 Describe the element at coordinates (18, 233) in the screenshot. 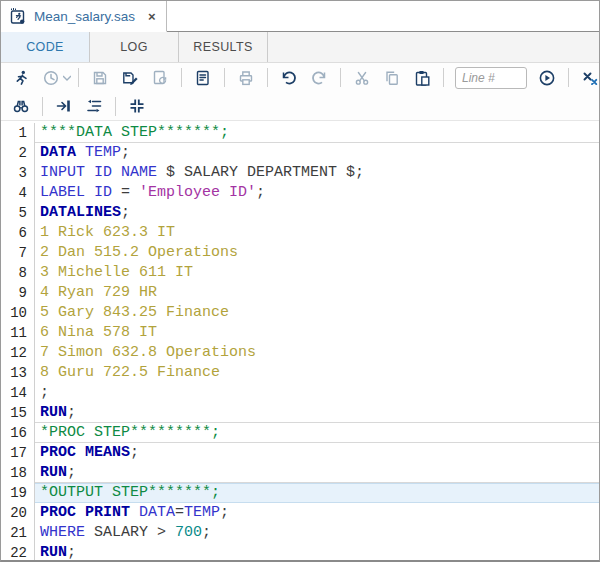

I see `line-number: 6` at that location.